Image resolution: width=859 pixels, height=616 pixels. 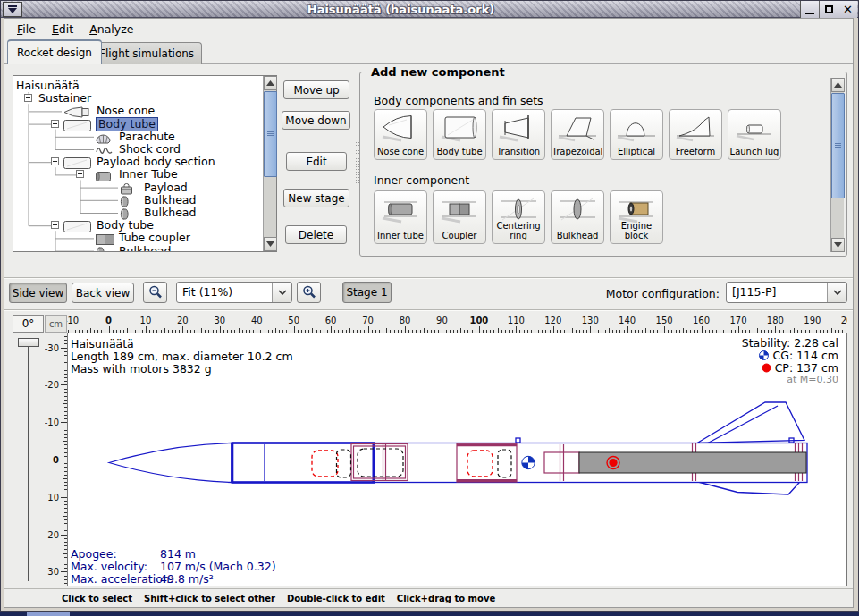 What do you see at coordinates (309, 292) in the screenshot?
I see `zoom-in-button` at bounding box center [309, 292].